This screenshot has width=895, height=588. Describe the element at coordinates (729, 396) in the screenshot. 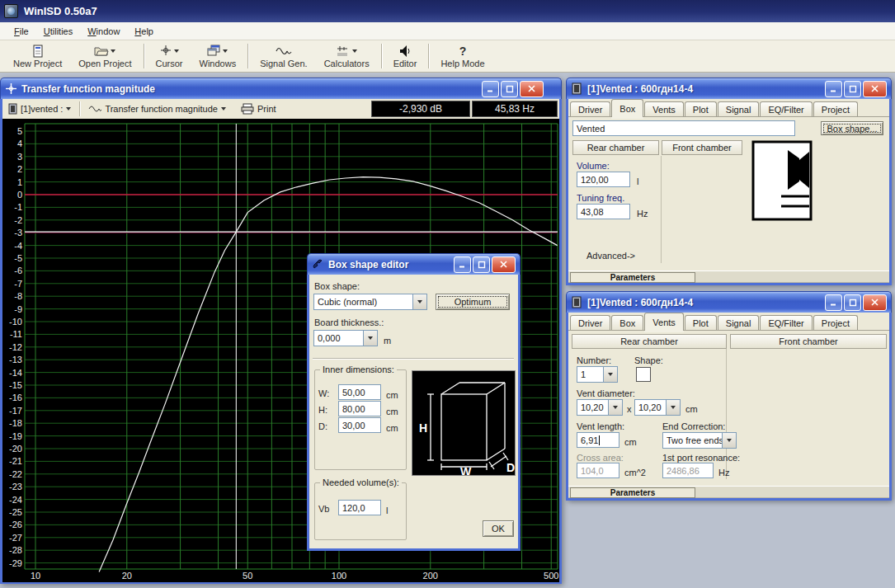

I see `vents-project-window: [1]Vented : 600гдн14-4 Driver Box Vents …` at that location.